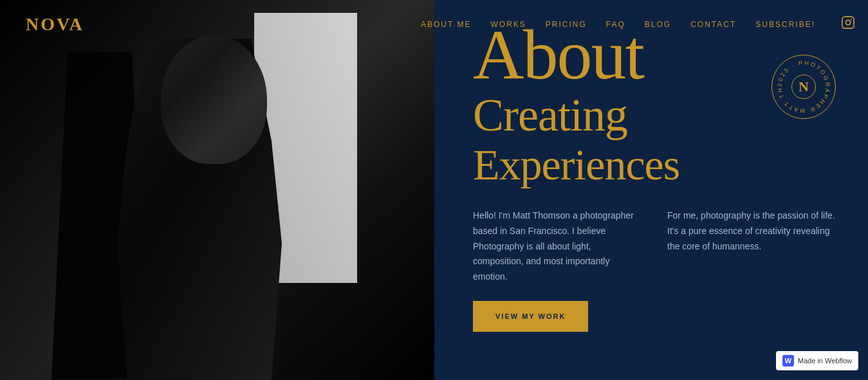 Image resolution: width=868 pixels, height=380 pixels. Describe the element at coordinates (658, 24) in the screenshot. I see `nav-blog: BLOG` at that location.